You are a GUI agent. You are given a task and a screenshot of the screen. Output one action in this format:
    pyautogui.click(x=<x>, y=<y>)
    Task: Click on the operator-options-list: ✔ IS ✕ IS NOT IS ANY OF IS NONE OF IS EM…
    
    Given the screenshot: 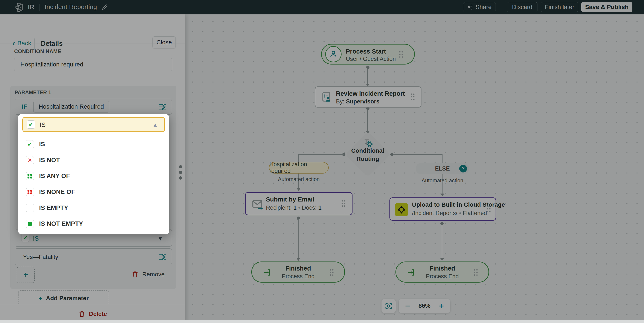 What is the action you would take?
    pyautogui.click(x=94, y=184)
    